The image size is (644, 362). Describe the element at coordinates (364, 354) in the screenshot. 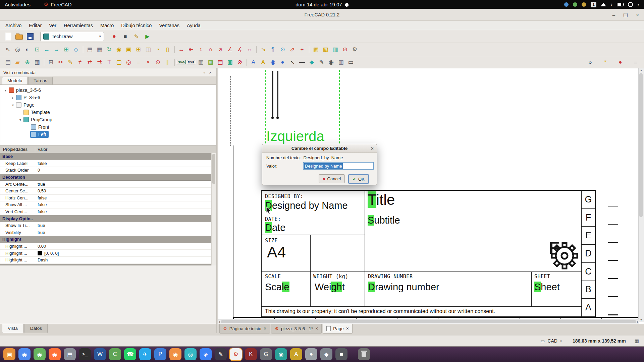

I see `trash-icon` at that location.